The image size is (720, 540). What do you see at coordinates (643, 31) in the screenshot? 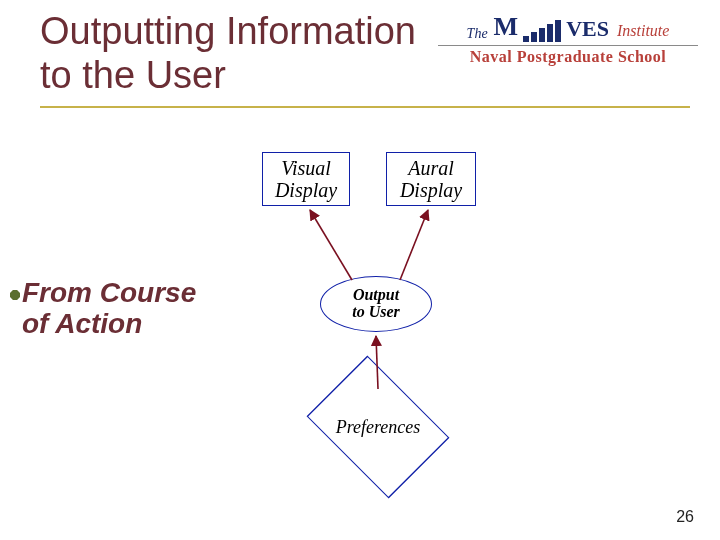
I see `logo-institute-text: Institute` at bounding box center [643, 31].